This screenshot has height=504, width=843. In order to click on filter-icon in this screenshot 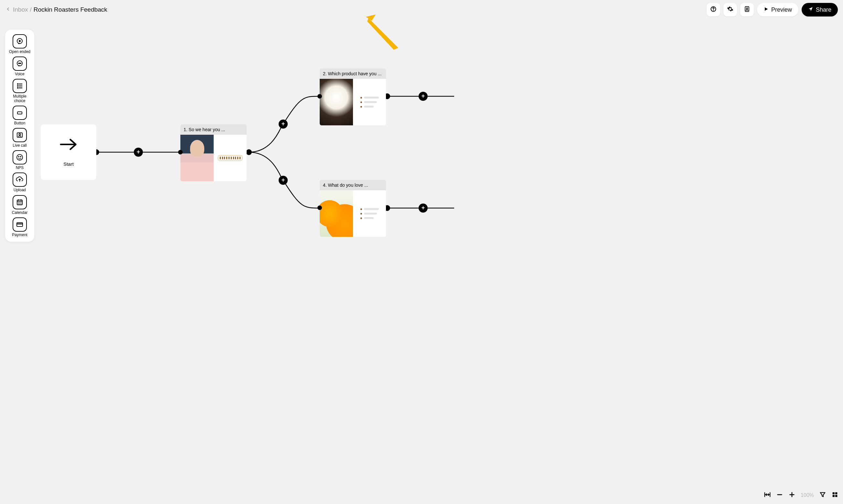, I will do `click(823, 495)`.